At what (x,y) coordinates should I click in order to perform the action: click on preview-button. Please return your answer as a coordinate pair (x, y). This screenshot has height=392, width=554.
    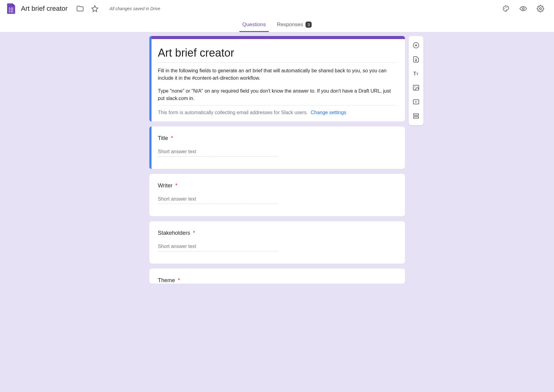
    Looking at the image, I should click on (523, 9).